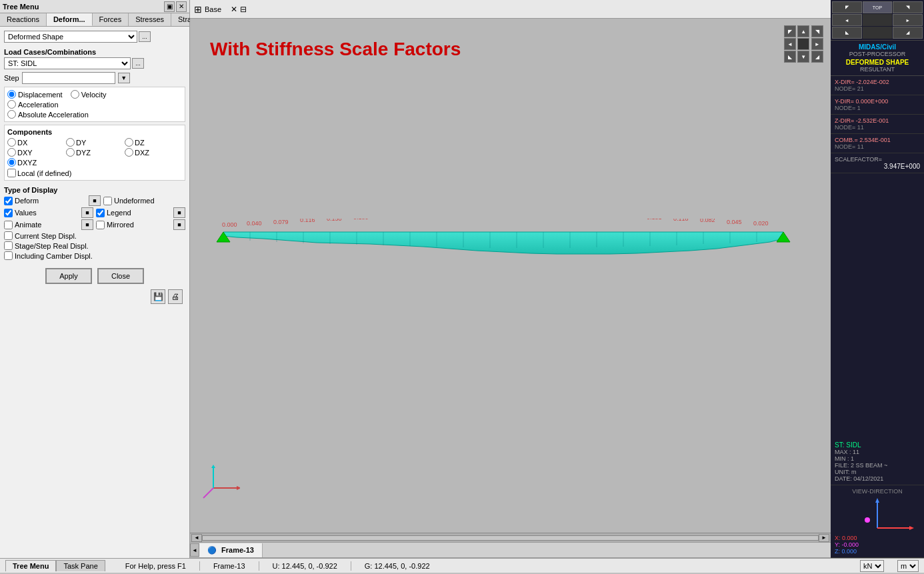 The image size is (924, 574). What do you see at coordinates (129, 152) in the screenshot?
I see `radio-dxz` at bounding box center [129, 152].